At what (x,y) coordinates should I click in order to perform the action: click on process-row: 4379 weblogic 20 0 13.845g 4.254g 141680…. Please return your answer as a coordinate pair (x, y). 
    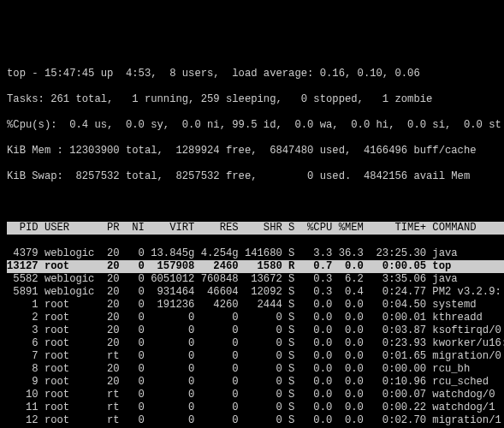
    Looking at the image, I should click on (255, 253).